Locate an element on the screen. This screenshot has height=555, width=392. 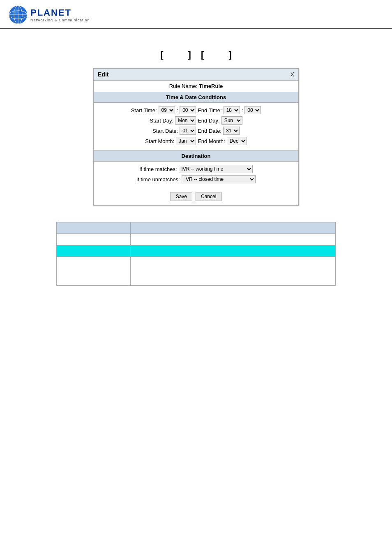
cancel-button: Cancel is located at coordinates (209, 197).